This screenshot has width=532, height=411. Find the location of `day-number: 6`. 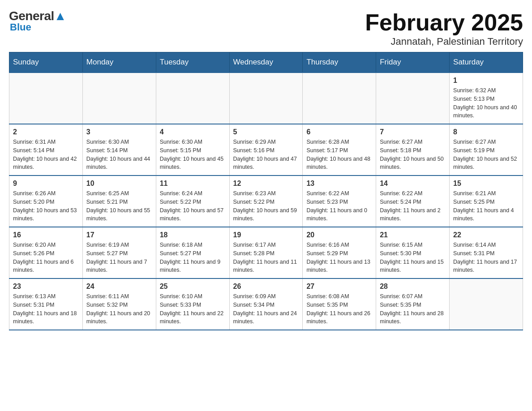

day-number: 6 is located at coordinates (339, 132).